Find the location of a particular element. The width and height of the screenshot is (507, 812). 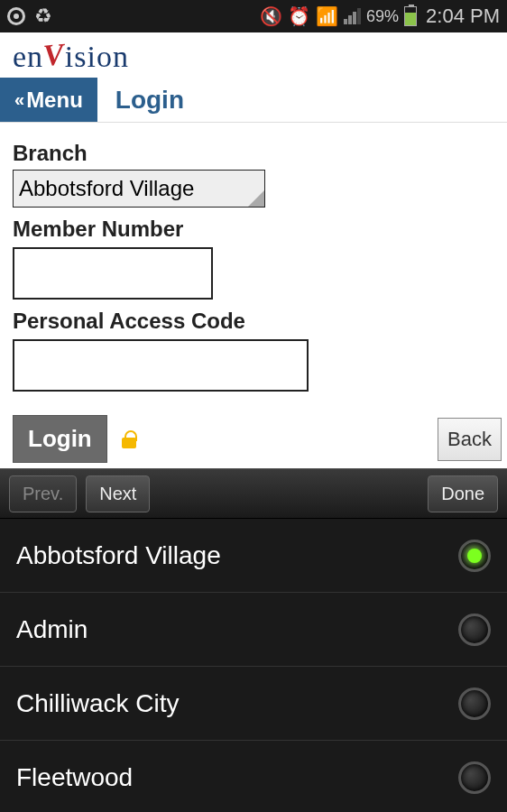

logo-text-post: ision is located at coordinates (97, 56).